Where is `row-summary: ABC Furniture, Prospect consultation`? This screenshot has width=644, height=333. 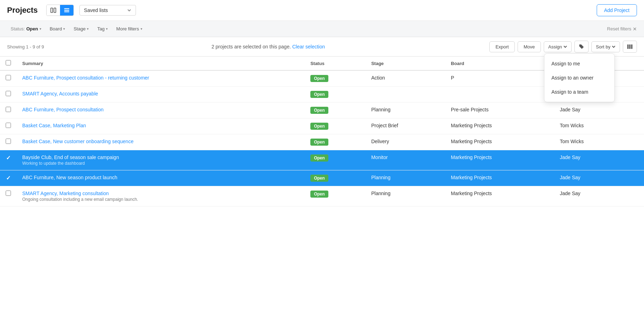
row-summary: ABC Furniture, Prospect consultation is located at coordinates (161, 110).